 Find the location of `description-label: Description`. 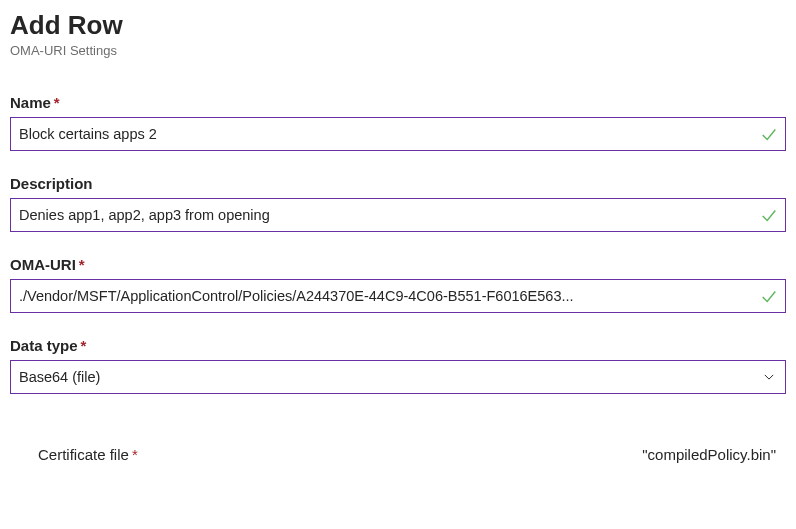

description-label: Description is located at coordinates (398, 184).